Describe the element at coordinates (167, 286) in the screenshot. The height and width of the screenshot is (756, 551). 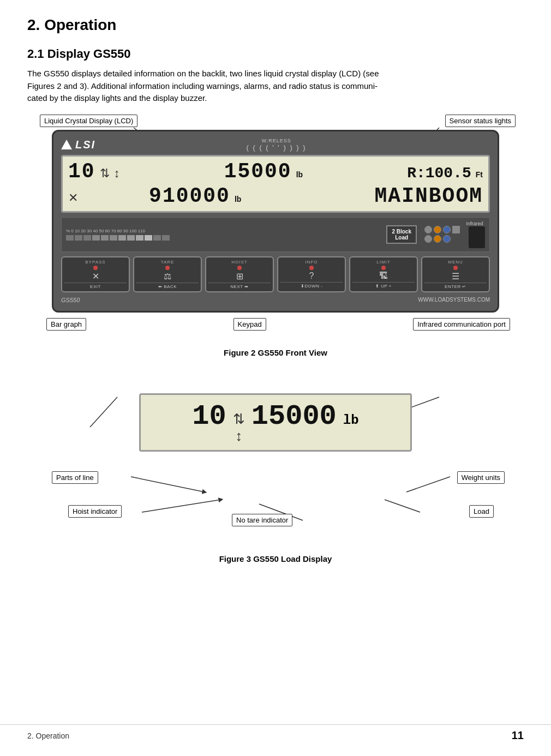
I see `key-back-label: ⬅ BACK` at that location.